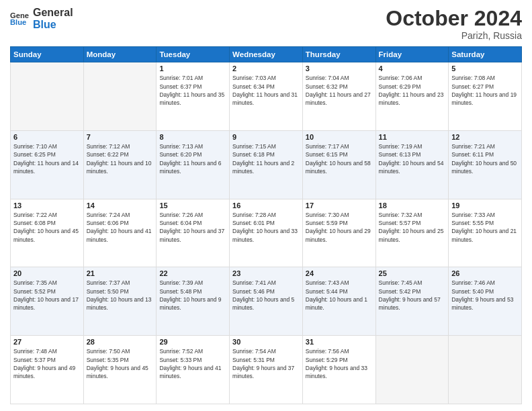 The width and height of the screenshot is (532, 411). What do you see at coordinates (339, 55) in the screenshot?
I see `col-thursday: Thursday` at bounding box center [339, 55].